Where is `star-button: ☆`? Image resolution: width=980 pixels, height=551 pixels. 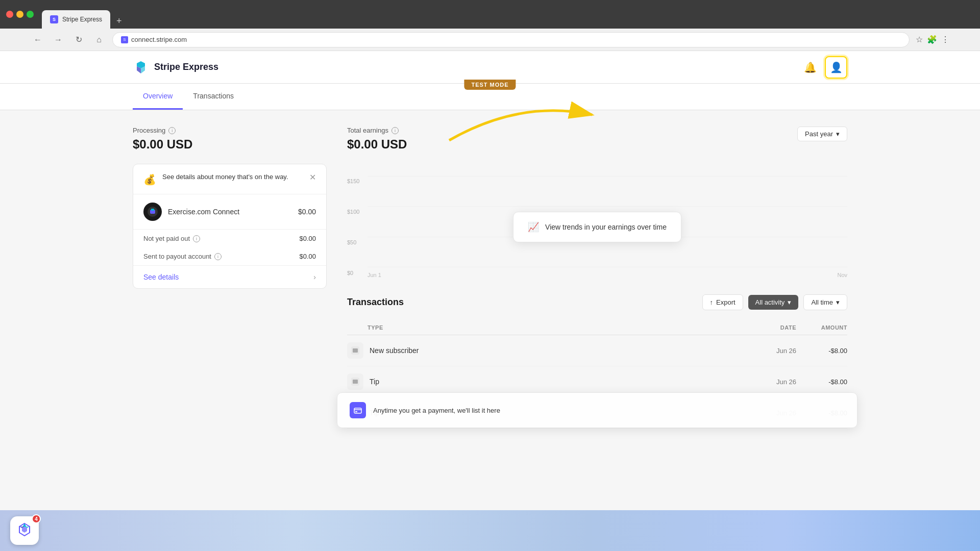 star-button: ☆ is located at coordinates (919, 40).